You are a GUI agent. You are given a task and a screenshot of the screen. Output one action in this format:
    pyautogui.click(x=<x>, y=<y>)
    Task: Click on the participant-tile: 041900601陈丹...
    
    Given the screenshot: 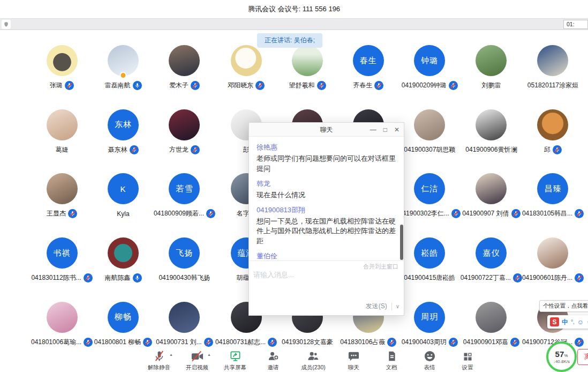 What is the action you would take?
    pyautogui.click(x=553, y=270)
    